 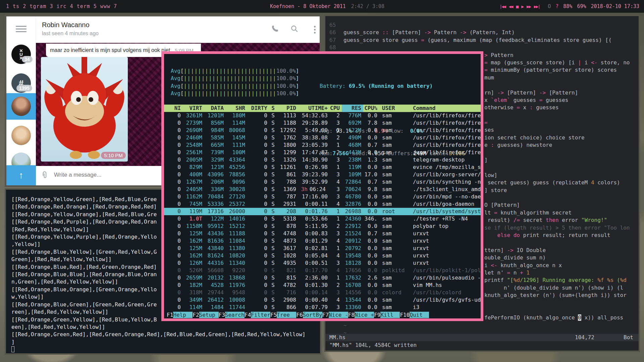 What do you see at coordinates (522, 7) in the screenshot?
I see `media-control-icon: ▶` at bounding box center [522, 7].